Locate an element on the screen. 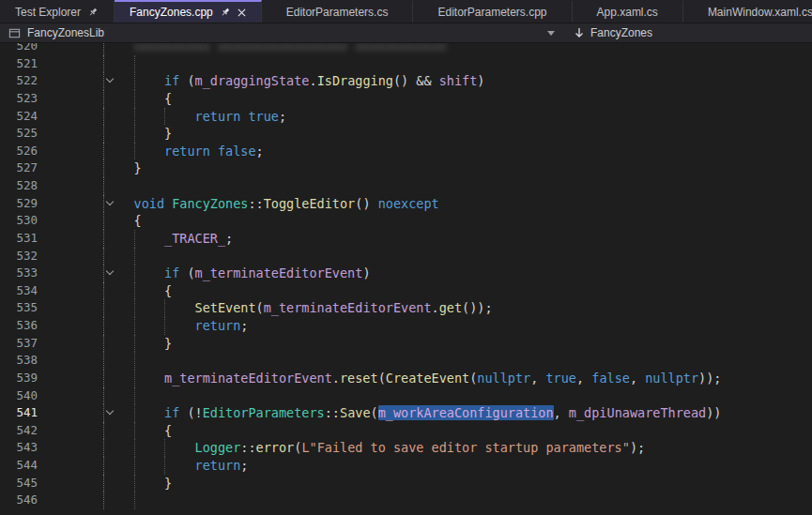 This screenshot has height=515, width=812. line-number: 539 is located at coordinates (19, 379).